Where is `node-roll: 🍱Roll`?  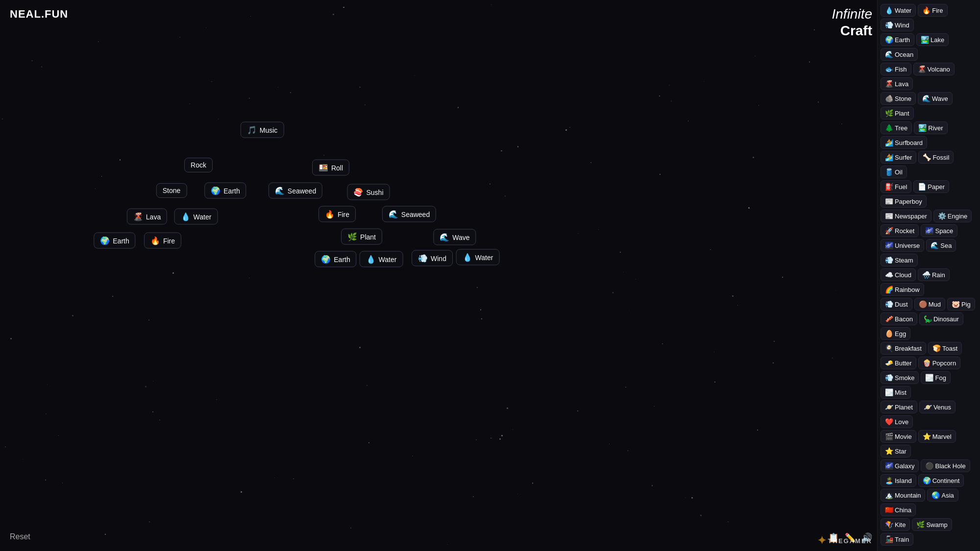 node-roll: 🍱Roll is located at coordinates (331, 168).